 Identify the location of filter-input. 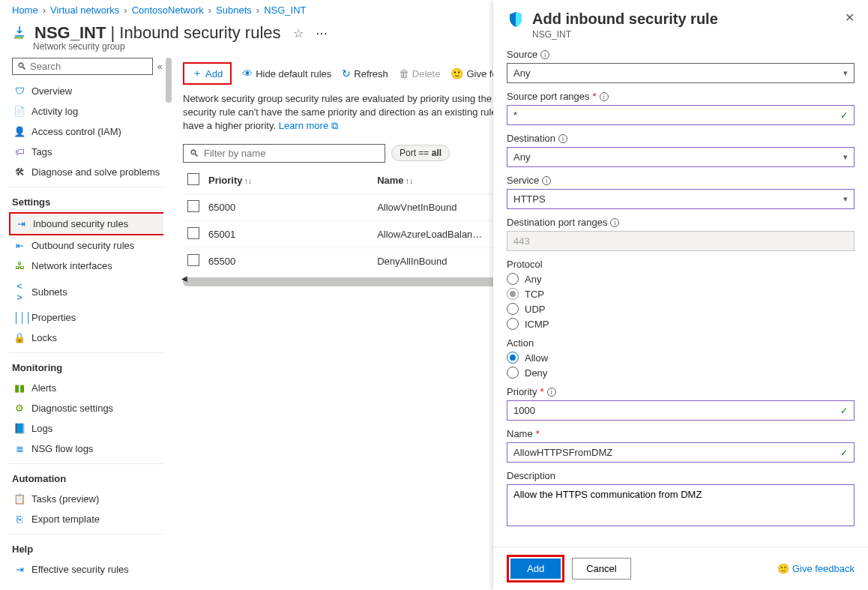
(291, 153).